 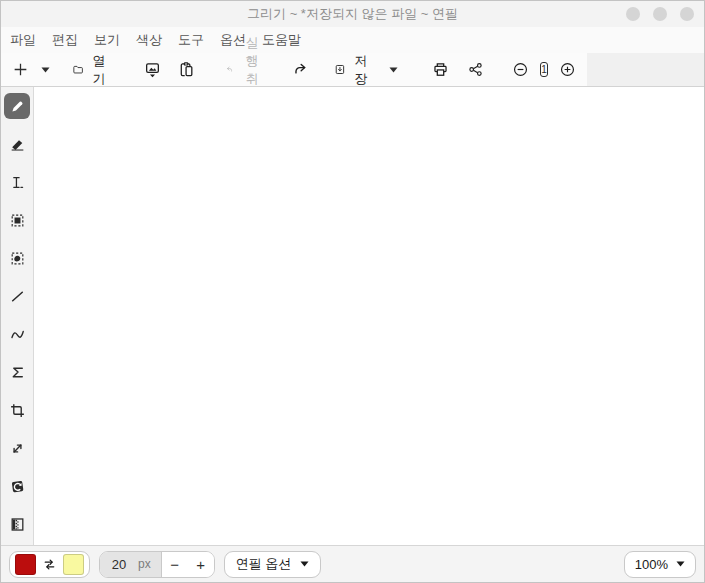 I want to click on tool-scale, so click(x=17, y=448).